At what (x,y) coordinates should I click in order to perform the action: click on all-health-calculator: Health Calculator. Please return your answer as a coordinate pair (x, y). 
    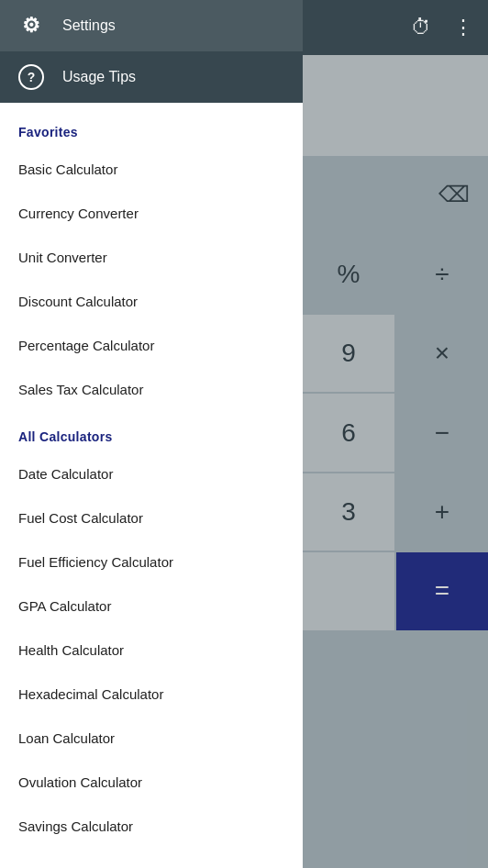
    Looking at the image, I should click on (151, 650).